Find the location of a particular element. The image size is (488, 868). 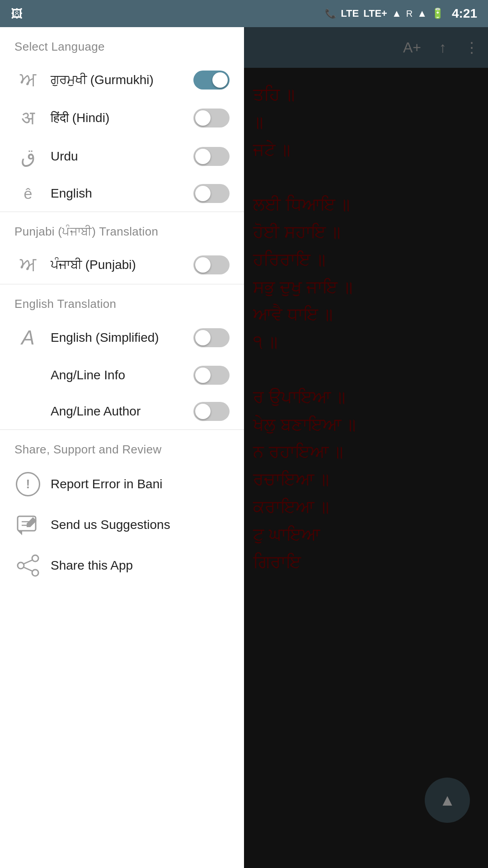

urdu-toggle is located at coordinates (211, 156).